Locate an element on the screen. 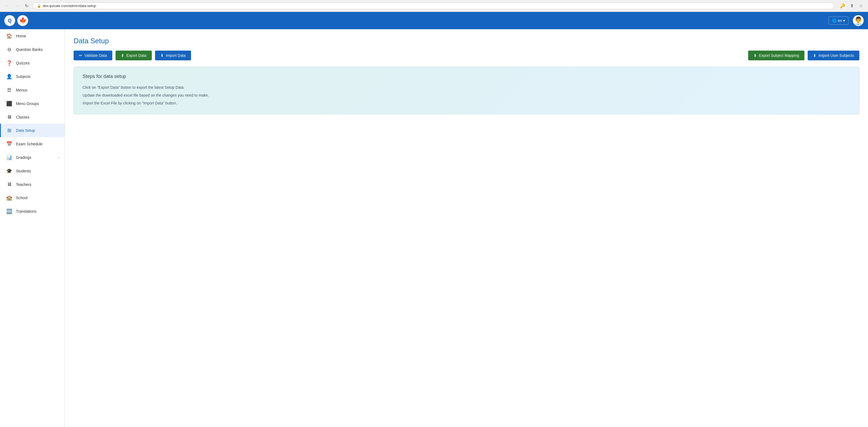 Image resolution: width=868 pixels, height=427 pixels. toolbar: ✏ Validate Data ⬇ Export Data ⬇ Import D… is located at coordinates (466, 55).